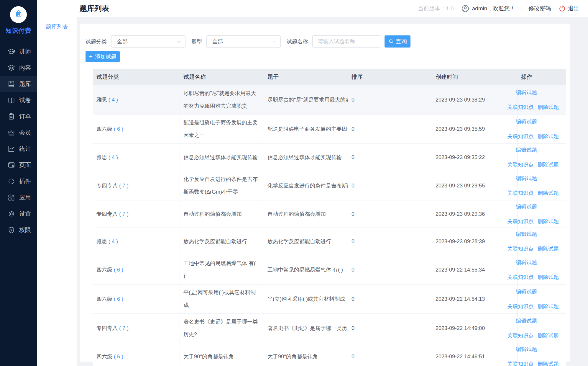 This screenshot has width=588, height=366. I want to click on sidebar-item-statistics: 统计, so click(18, 149).